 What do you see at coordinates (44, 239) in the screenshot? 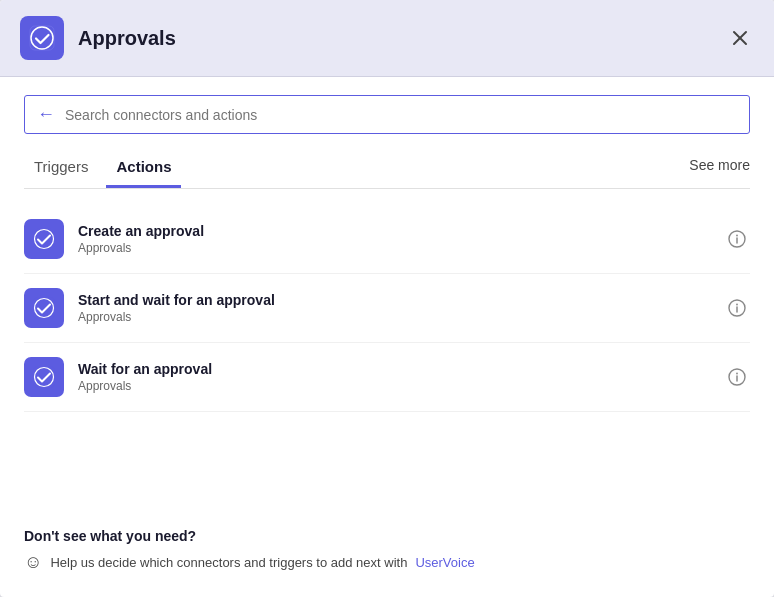
I see `action-icon-create` at bounding box center [44, 239].